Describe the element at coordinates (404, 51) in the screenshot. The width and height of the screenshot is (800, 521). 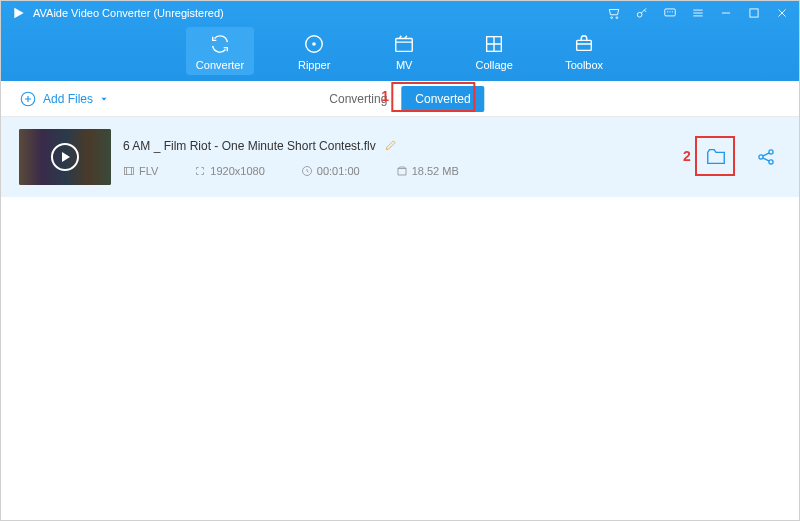
I see `tab-mv: MV` at that location.